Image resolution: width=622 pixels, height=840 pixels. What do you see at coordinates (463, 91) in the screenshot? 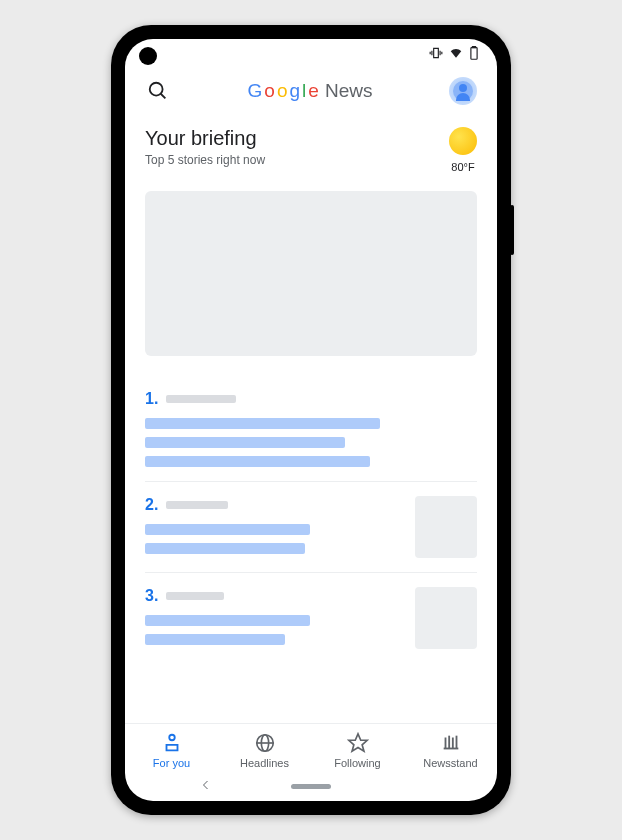
I see `account-avatar` at bounding box center [463, 91].